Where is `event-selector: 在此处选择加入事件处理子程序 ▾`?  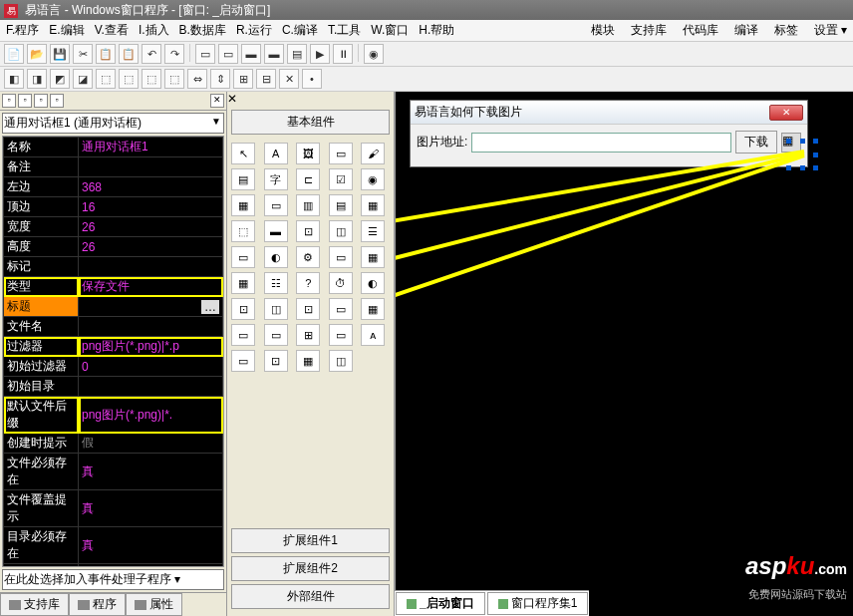 event-selector: 在此处选择加入事件处理子程序 ▾ is located at coordinates (114, 580).